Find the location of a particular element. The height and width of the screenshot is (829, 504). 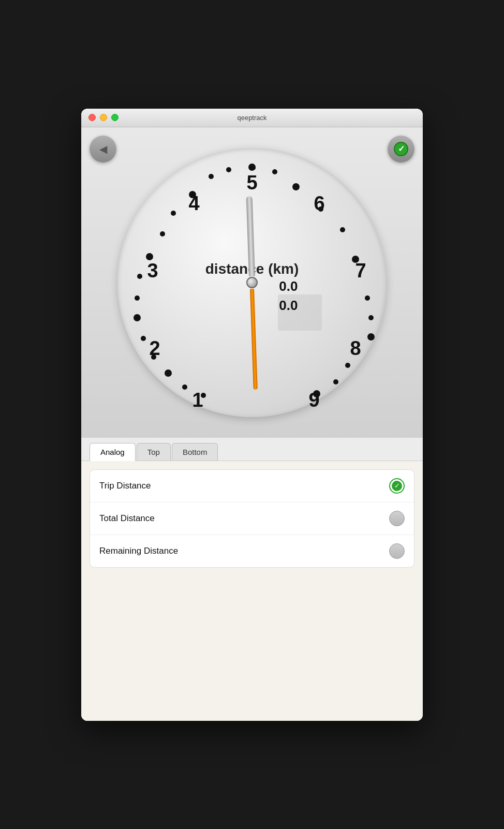

option-remaining-distance-radio is located at coordinates (397, 551).